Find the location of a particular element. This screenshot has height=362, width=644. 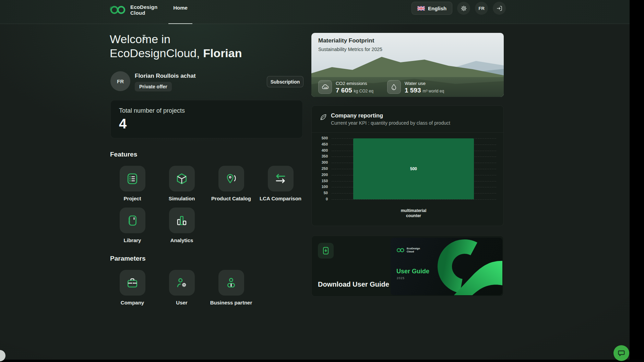

stat-co2-emissions-text: CO2 emissions7 605kg CO2 eq is located at coordinates (355, 87).